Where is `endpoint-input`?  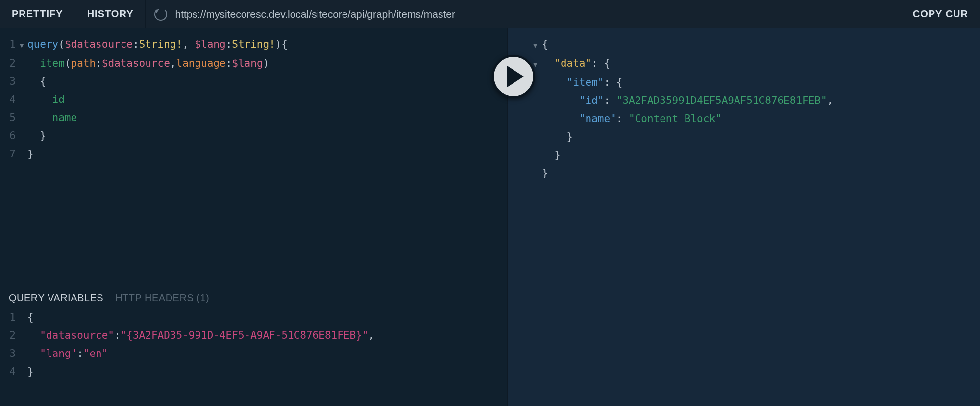 endpoint-input is located at coordinates (533, 14).